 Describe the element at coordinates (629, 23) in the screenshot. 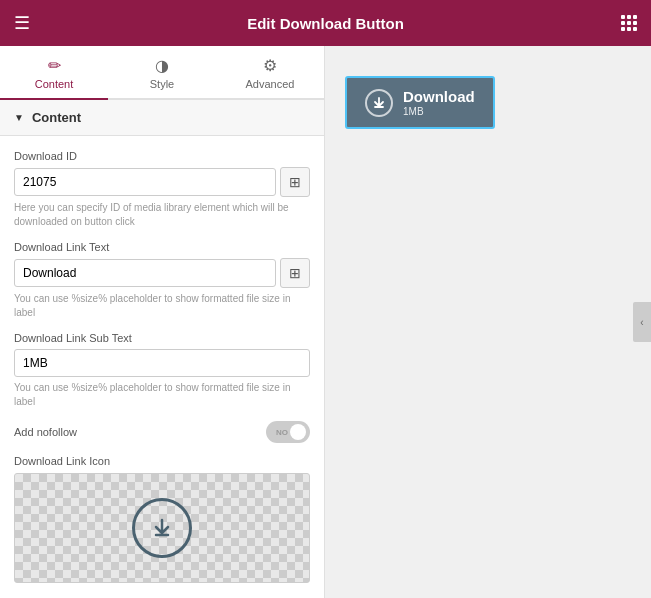

I see `grid-icon` at that location.